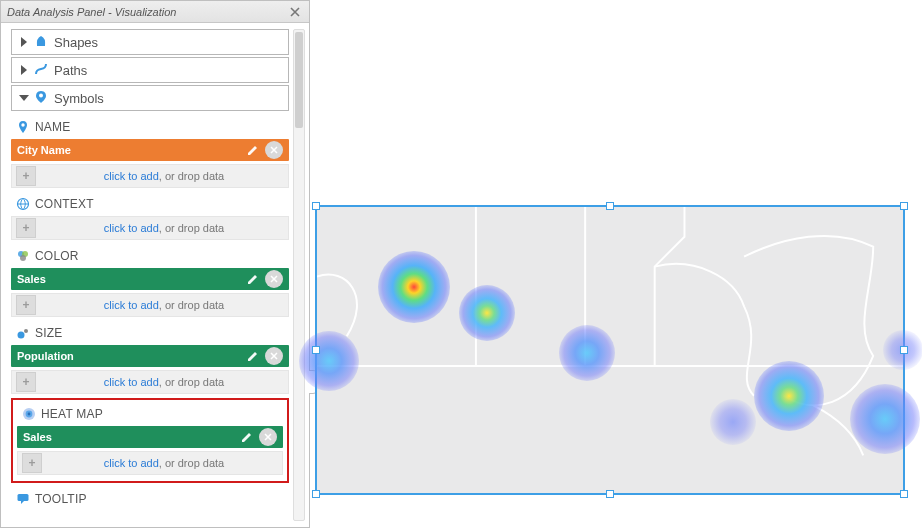 This screenshot has height=528, width=922. I want to click on chevron-down-icon, so click(24, 98).